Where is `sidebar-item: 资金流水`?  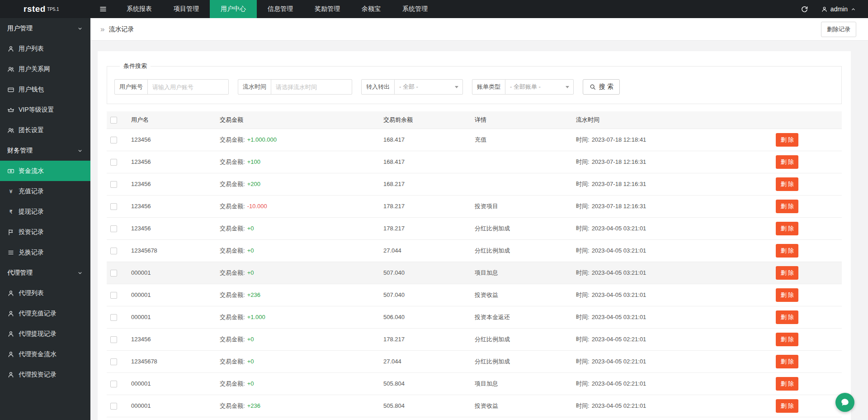
sidebar-item: 资金流水 is located at coordinates (45, 171).